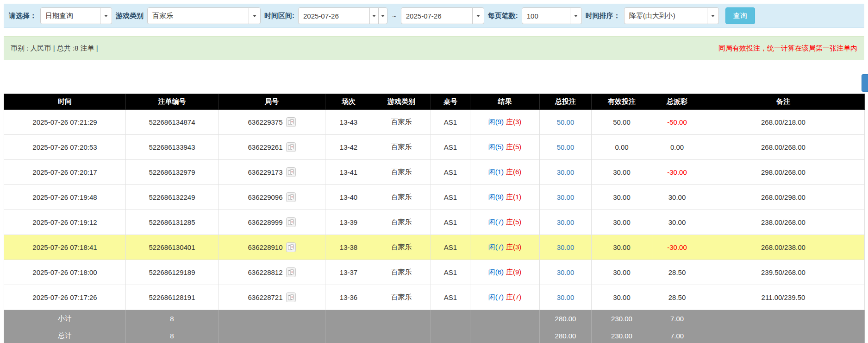 The height and width of the screenshot is (343, 868). Describe the element at coordinates (713, 16) in the screenshot. I see `time-sort-caret-button` at that location.